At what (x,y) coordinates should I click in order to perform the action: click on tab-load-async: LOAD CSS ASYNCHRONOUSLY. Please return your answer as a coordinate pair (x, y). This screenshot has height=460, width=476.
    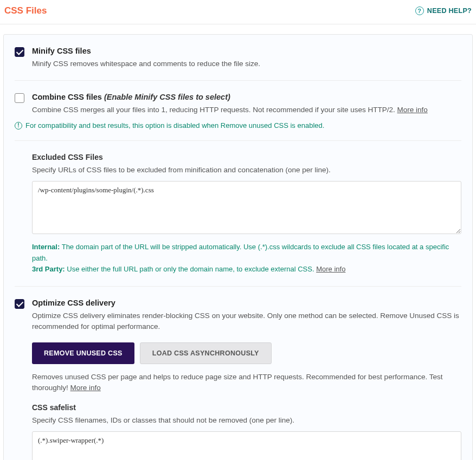
    Looking at the image, I should click on (206, 353).